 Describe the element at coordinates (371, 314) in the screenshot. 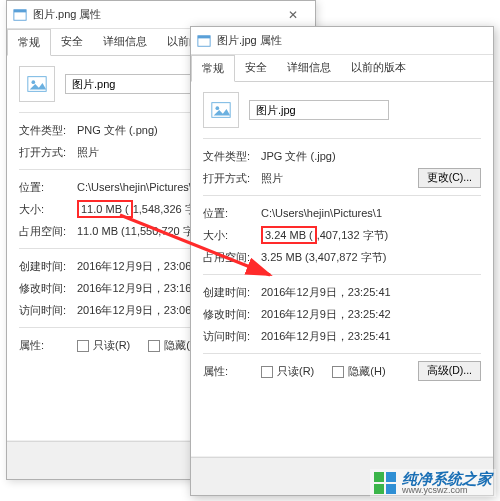

I see `modified-value: 2016年12月9日，23:25:42` at that location.